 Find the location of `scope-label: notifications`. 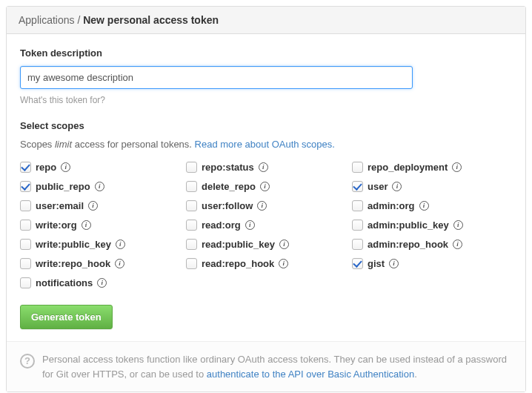

scope-label: notifications is located at coordinates (64, 283).